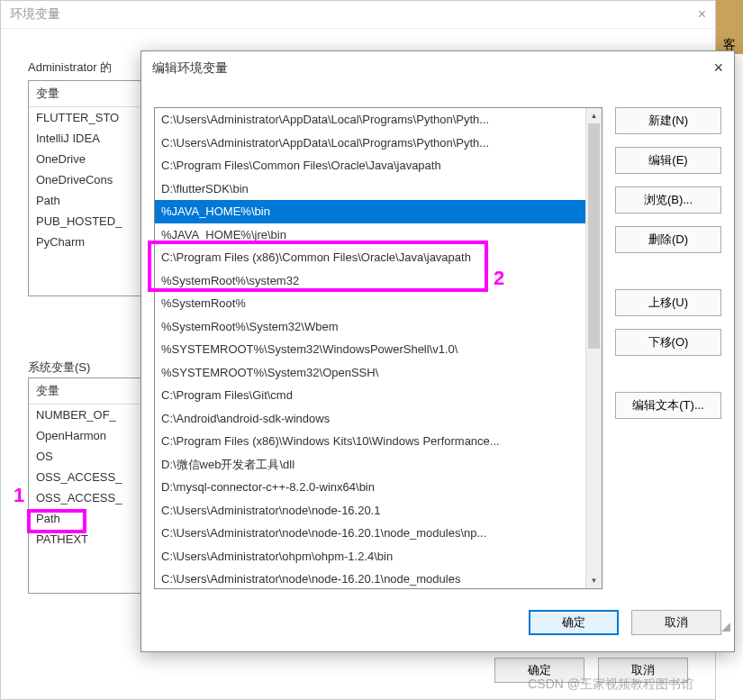 This screenshot has width=743, height=700. What do you see at coordinates (499, 278) in the screenshot?
I see `annotation-label-2: 2` at bounding box center [499, 278].